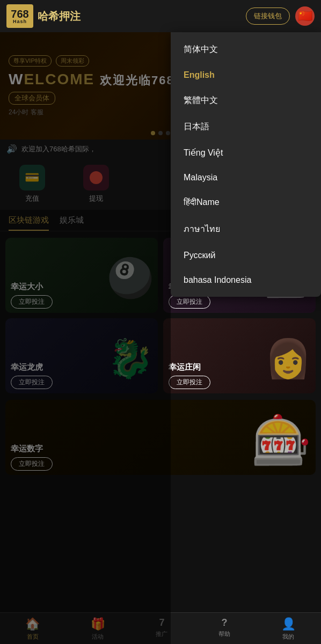 The width and height of the screenshot is (321, 644). I want to click on lang-item-thai: ภาษาไทย, so click(246, 229).